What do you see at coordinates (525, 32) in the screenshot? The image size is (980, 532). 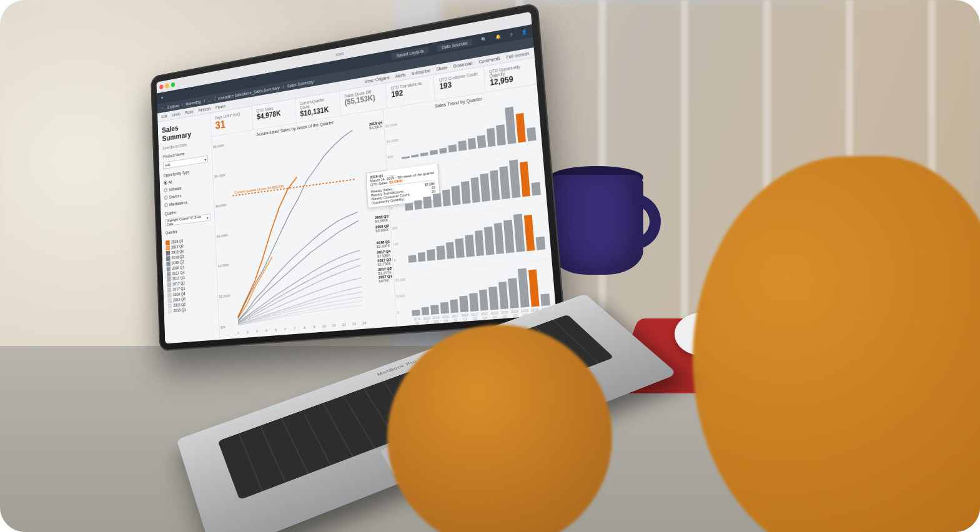 I see `user-icon: 👤` at bounding box center [525, 32].